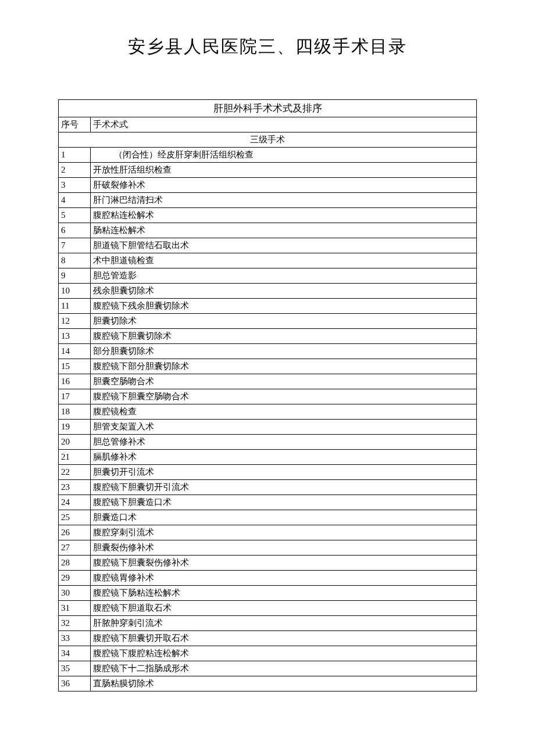  I want to click on proc-cell: 肝脓肿穿刺引流术, so click(284, 624).